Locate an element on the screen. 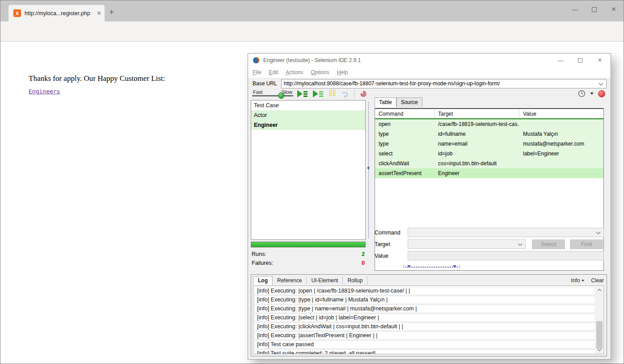 The height and width of the screenshot is (364, 624). scrollbar-thumb is located at coordinates (599, 335).